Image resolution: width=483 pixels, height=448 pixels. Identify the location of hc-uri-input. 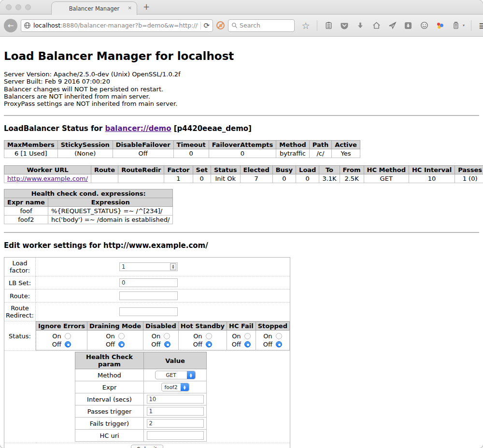
(175, 435).